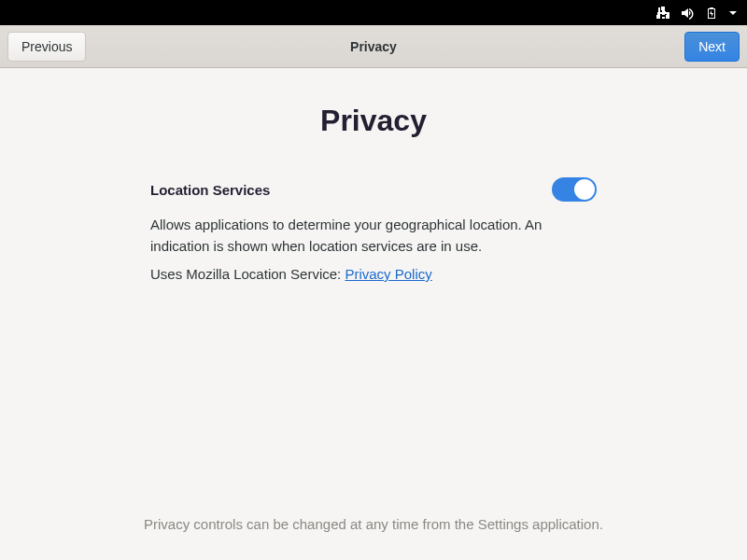 The width and height of the screenshot is (747, 560). Describe the element at coordinates (663, 13) in the screenshot. I see `network-icon` at that location.